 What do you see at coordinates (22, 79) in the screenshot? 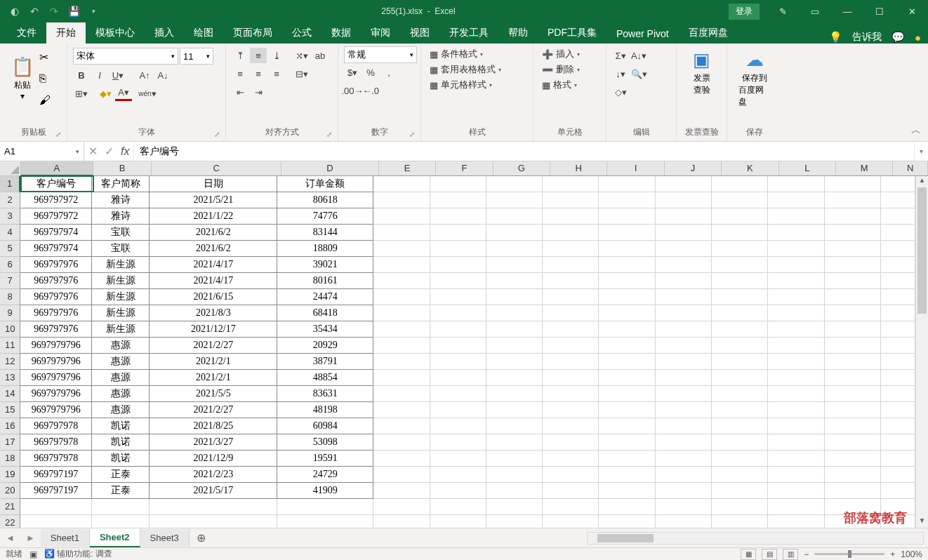
I see `paste-button: 📋 粘贴 ▾` at bounding box center [22, 79].